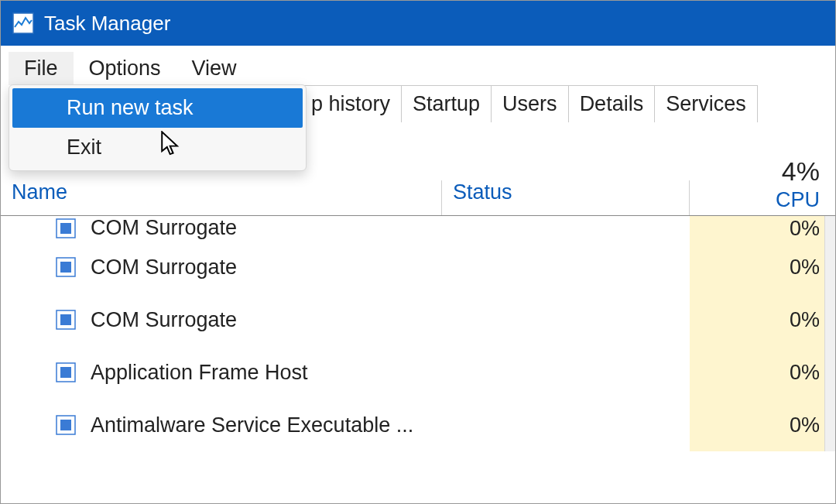 This screenshot has height=504, width=836. What do you see at coordinates (483, 192) in the screenshot?
I see `column-status-label: Status` at bounding box center [483, 192].